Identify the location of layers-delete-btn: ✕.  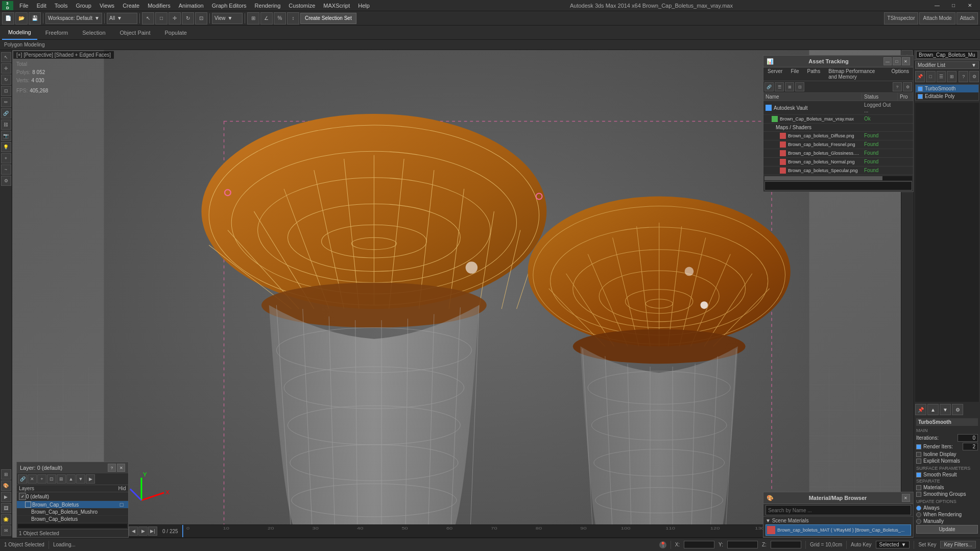
(32, 479).